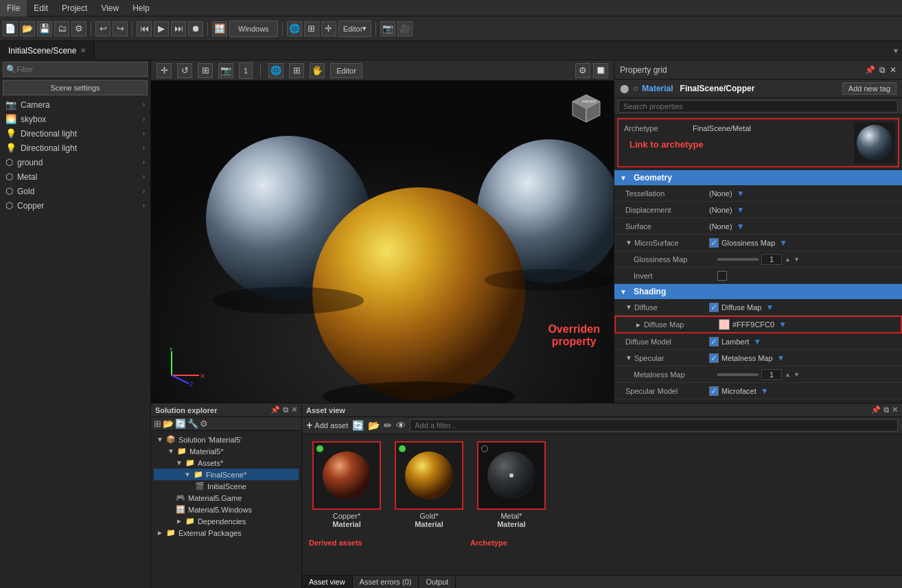 Image resolution: width=902 pixels, height=588 pixels. What do you see at coordinates (144, 29) in the screenshot?
I see `play-prev-btn: ⏮` at bounding box center [144, 29].